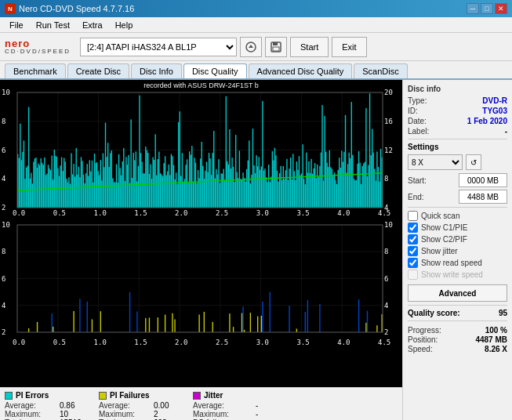 The height and width of the screenshot is (420, 512). What do you see at coordinates (458, 306) in the screenshot?
I see `divider3` at bounding box center [458, 306].